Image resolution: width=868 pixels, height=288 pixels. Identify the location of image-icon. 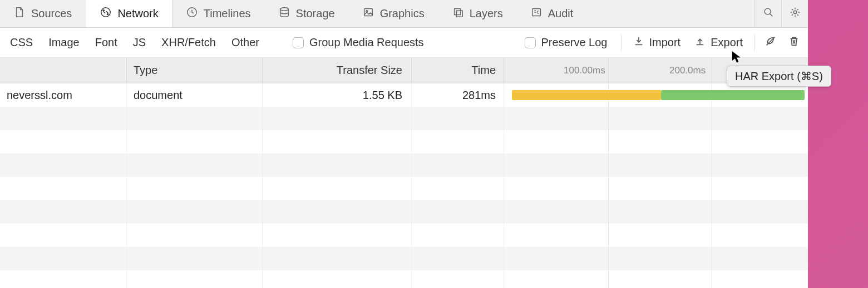
(368, 13).